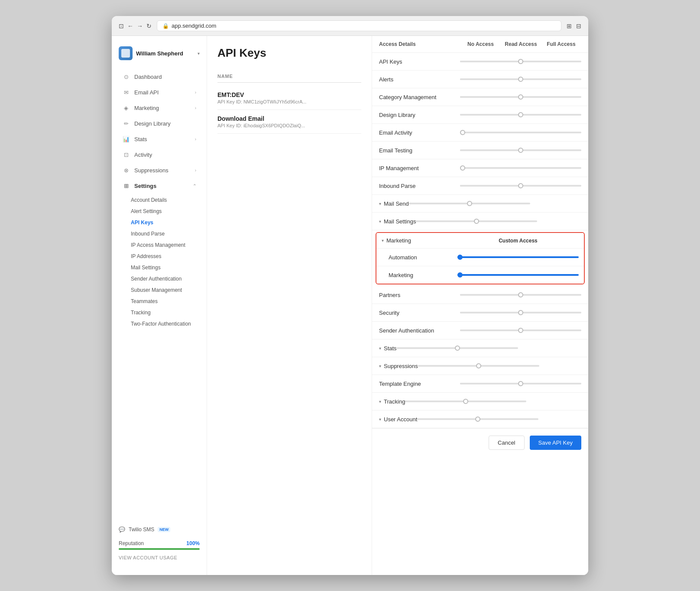  Describe the element at coordinates (480, 186) in the screenshot. I see `perm-row-inbound-parse: Inbound Parse` at that location.